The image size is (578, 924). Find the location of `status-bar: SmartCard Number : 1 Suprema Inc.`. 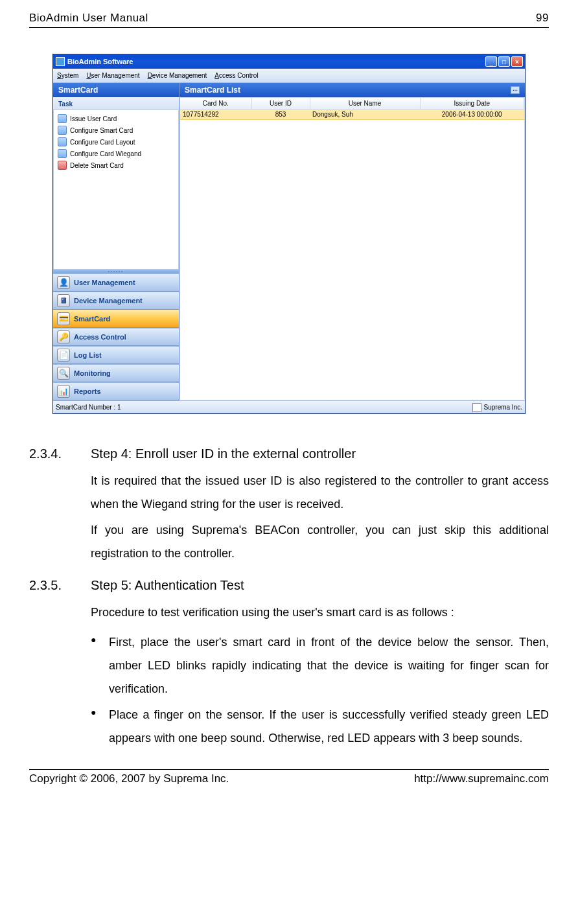

status-bar: SmartCard Number : 1 Suprema Inc. is located at coordinates (289, 407).